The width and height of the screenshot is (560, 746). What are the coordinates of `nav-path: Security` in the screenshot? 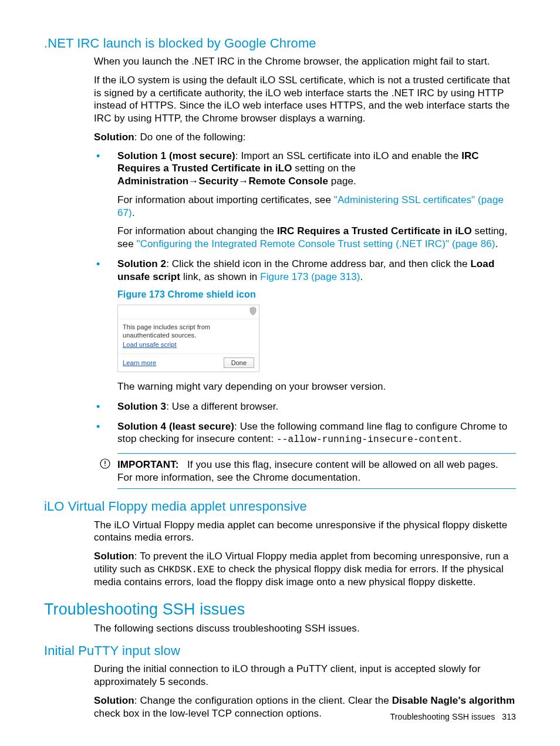 It's located at (218, 181).